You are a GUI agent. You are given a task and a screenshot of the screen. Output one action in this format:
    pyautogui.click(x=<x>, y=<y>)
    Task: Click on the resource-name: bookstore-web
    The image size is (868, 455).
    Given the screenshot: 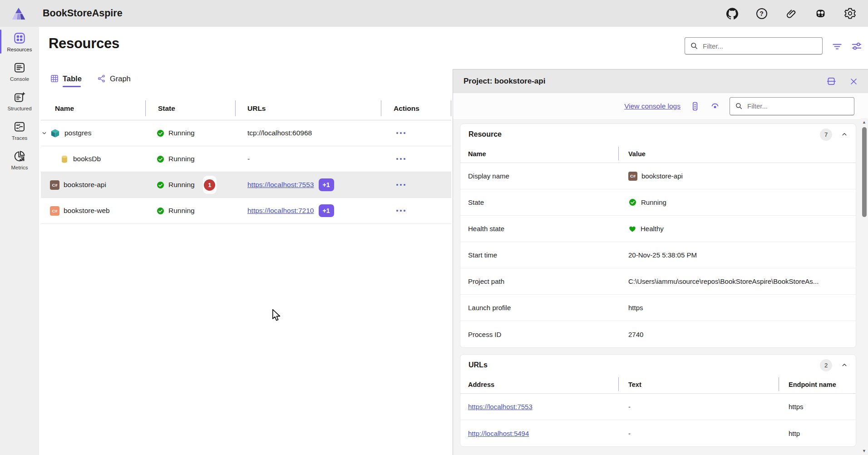 What is the action you would take?
    pyautogui.click(x=87, y=211)
    